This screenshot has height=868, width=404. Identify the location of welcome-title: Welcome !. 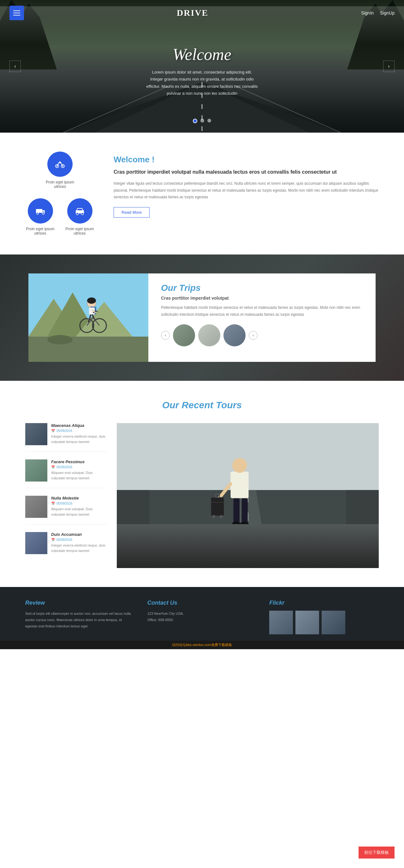
(246, 160).